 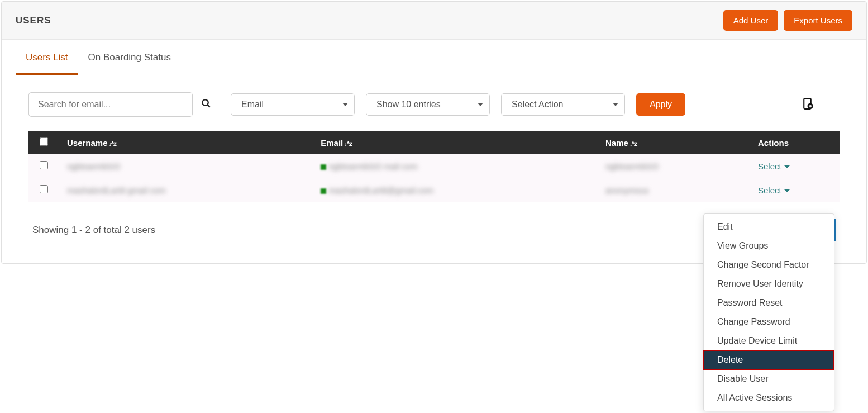 What do you see at coordinates (434, 190) in the screenshot?
I see `table-row: mashalordLart8 gmail com mashalordLart8@…` at bounding box center [434, 190].